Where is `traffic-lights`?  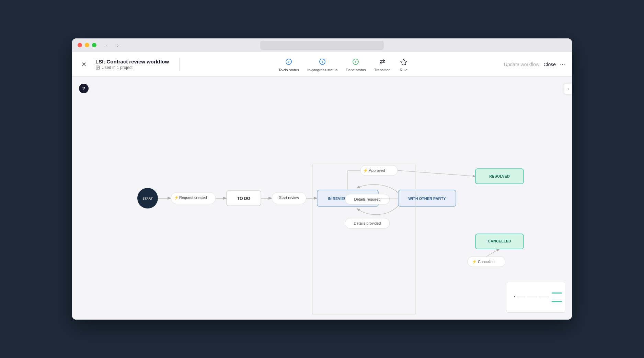
traffic-lights is located at coordinates (87, 45).